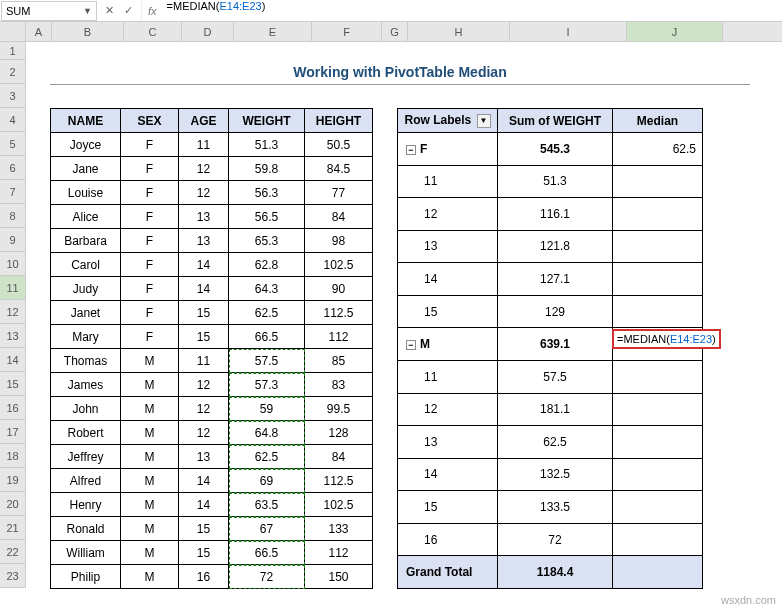 The height and width of the screenshot is (610, 782). What do you see at coordinates (13, 51) in the screenshot?
I see `row-header-1: 1` at bounding box center [13, 51].